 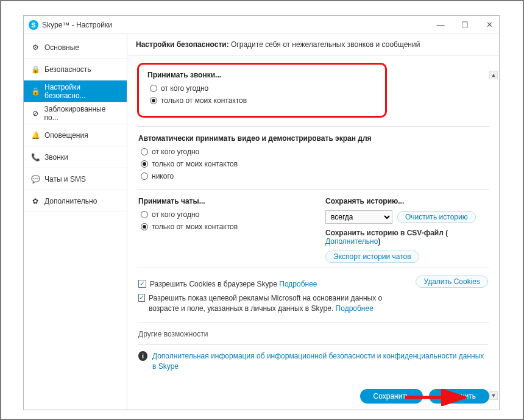 What do you see at coordinates (141, 297) in the screenshot?
I see `ads-checkbox: ✓` at bounding box center [141, 297].